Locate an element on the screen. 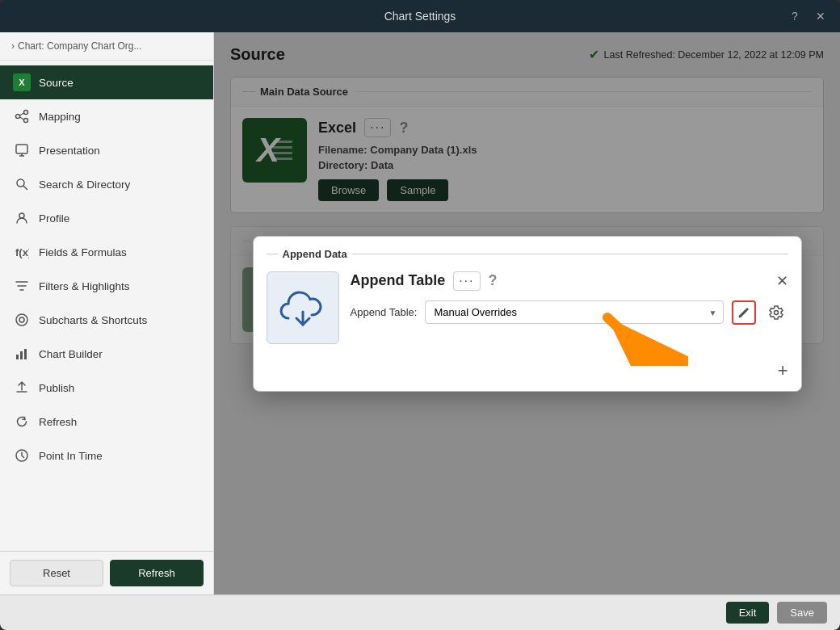  append-help-button: ? is located at coordinates (493, 281).